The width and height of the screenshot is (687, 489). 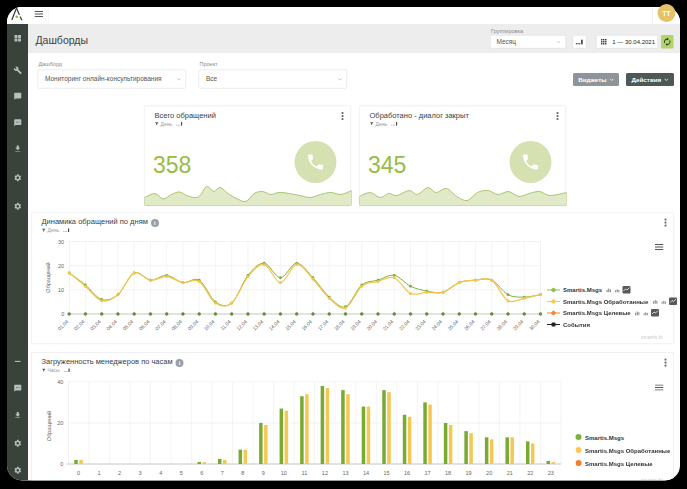 What do you see at coordinates (407, 473) in the screenshot?
I see `svg-text: 16` at bounding box center [407, 473].